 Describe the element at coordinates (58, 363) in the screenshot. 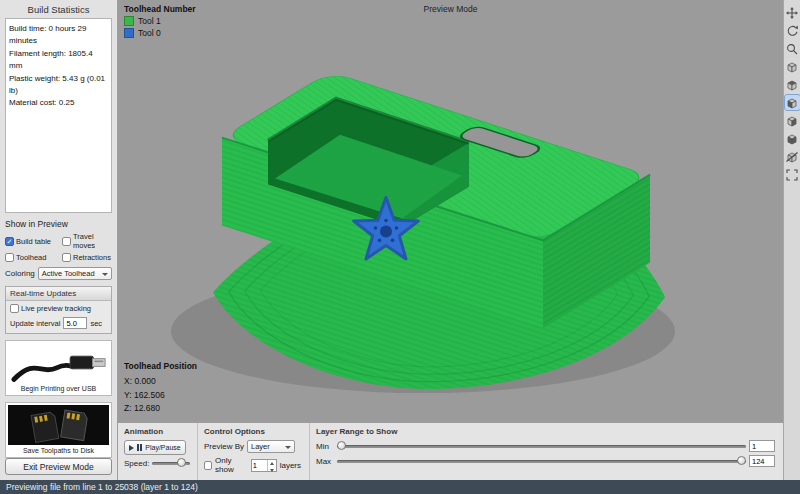

I see `usb-cable-photo` at that location.